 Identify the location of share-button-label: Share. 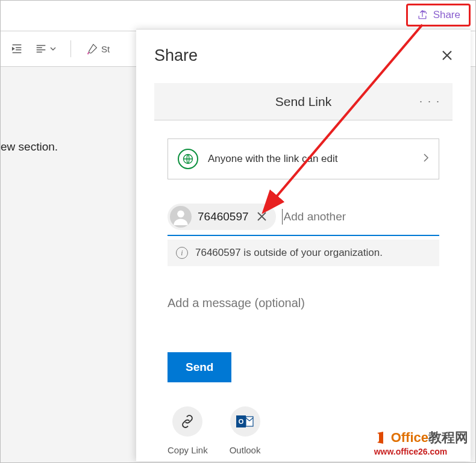
(447, 15).